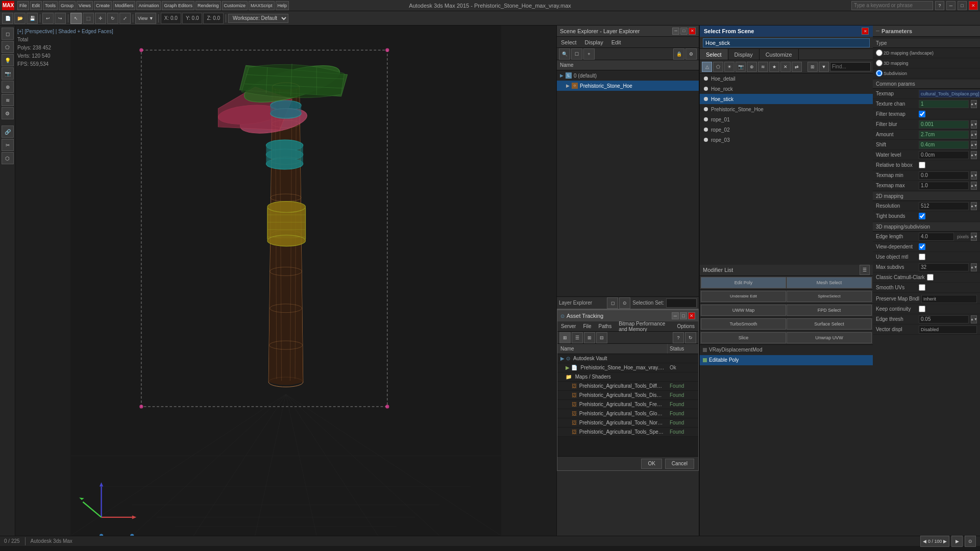 Image resolution: width=980 pixels, height=551 pixels. Describe the element at coordinates (944, 145) in the screenshot. I see `shift-value: 0.4cm` at that location.